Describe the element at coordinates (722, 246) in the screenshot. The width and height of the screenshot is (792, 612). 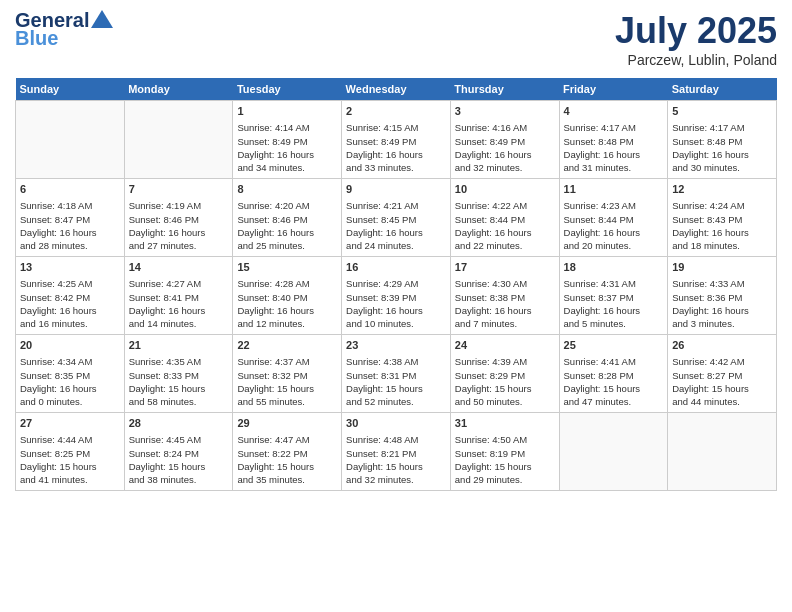
I see `cell-text: and 18 minutes.` at that location.